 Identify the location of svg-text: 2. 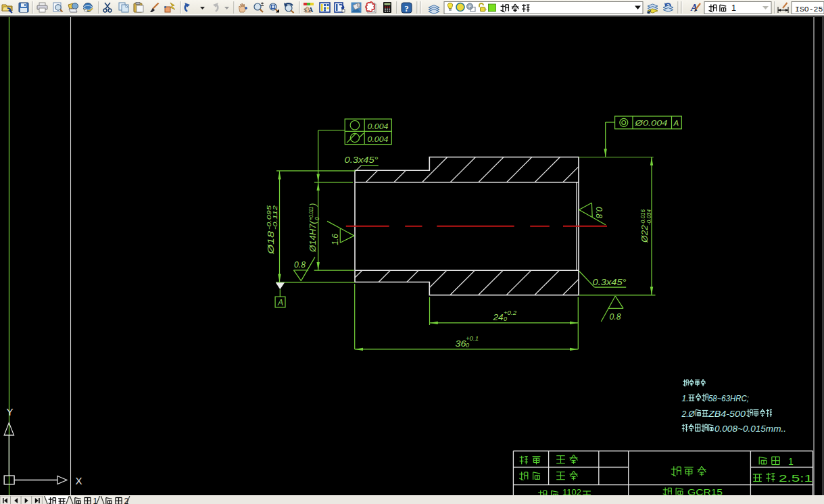
(127, 500).